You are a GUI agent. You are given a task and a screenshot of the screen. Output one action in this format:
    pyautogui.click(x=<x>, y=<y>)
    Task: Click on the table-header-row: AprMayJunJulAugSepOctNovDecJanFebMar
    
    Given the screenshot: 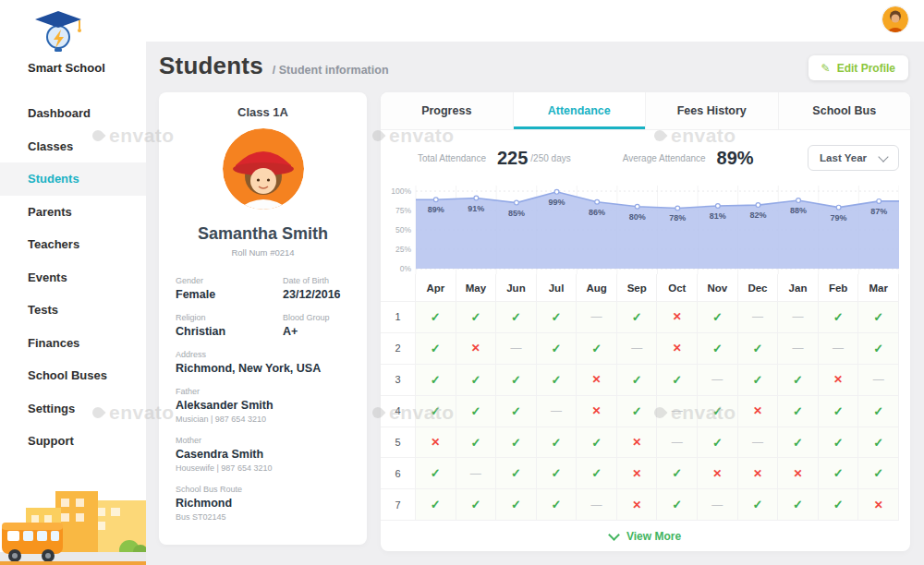 What is the action you would take?
    pyautogui.click(x=639, y=288)
    